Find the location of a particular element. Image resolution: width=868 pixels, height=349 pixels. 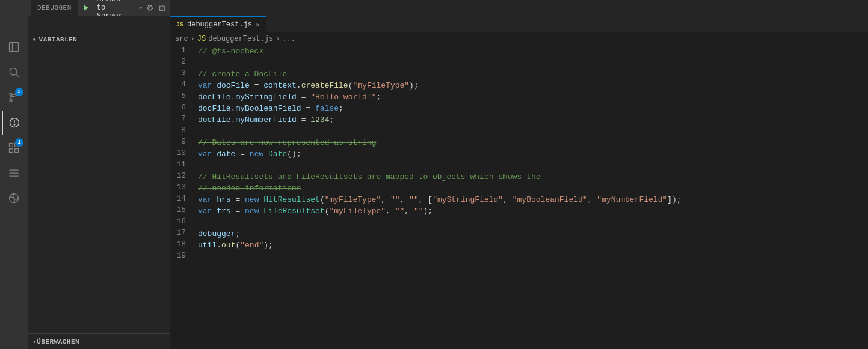

line-content: util.out("end"); is located at coordinates (532, 245).